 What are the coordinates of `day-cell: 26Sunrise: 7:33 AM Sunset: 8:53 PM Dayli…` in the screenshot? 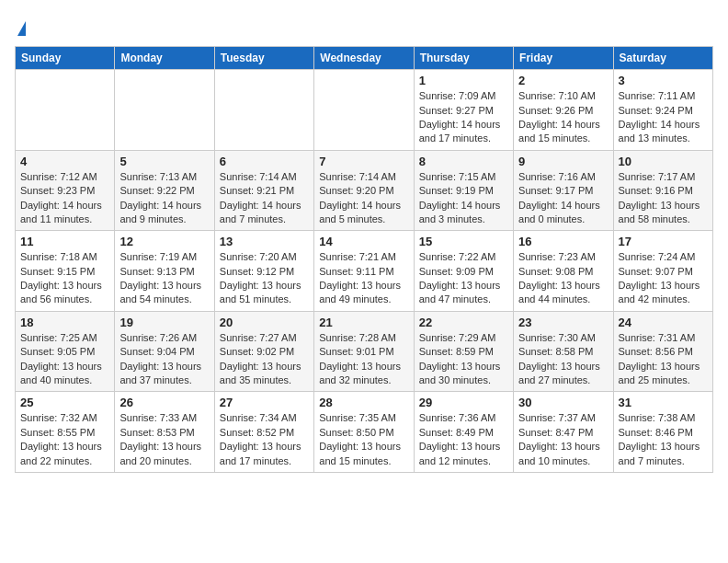 It's located at (165, 432).